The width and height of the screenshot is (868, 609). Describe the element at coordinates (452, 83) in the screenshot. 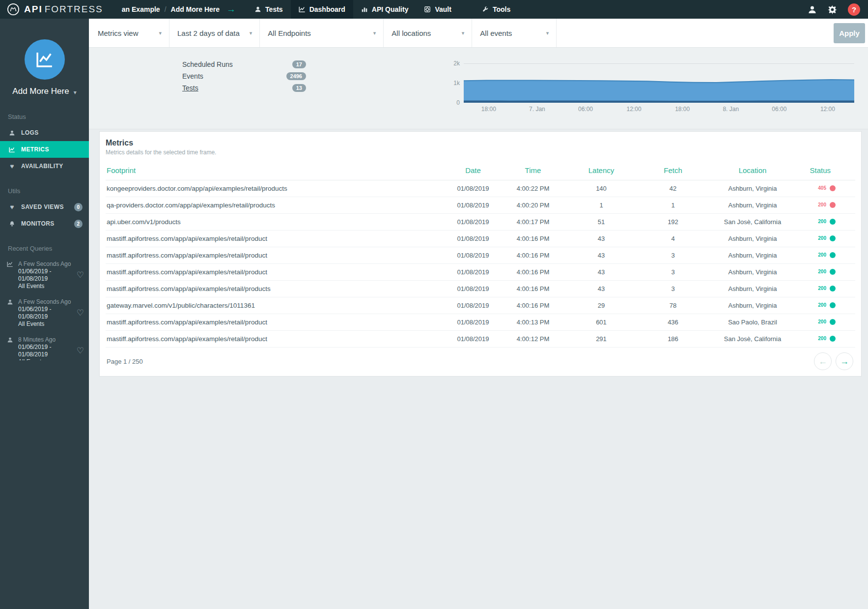

I see `chart-y-axis: 2k 1k 0` at that location.